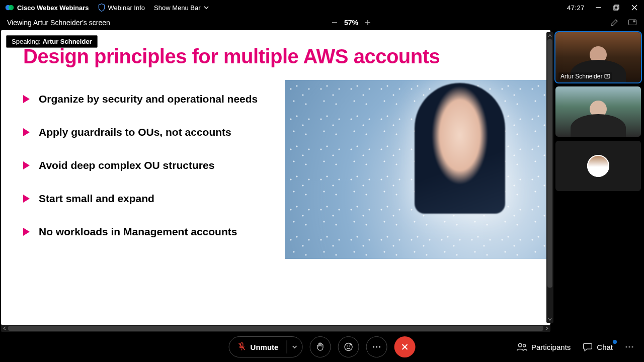  Describe the element at coordinates (294, 347) in the screenshot. I see `audio-options-chevron` at that location.